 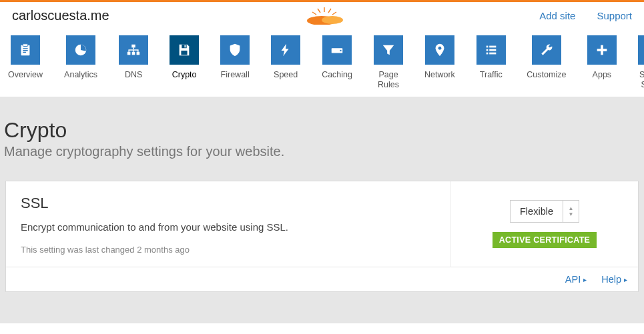 I want to click on nav-item-traffic: Traffic, so click(x=491, y=63).